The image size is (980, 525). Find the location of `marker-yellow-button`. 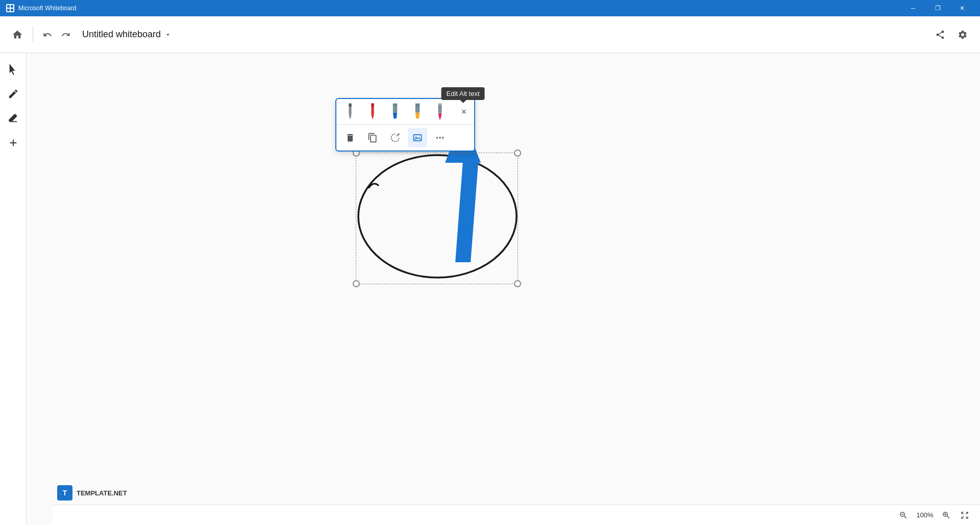

marker-yellow-button is located at coordinates (418, 112).